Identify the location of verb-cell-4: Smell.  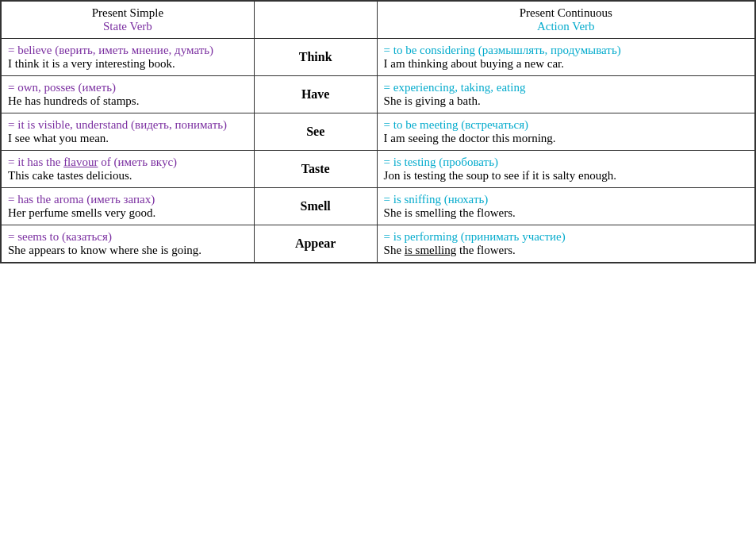
(316, 206).